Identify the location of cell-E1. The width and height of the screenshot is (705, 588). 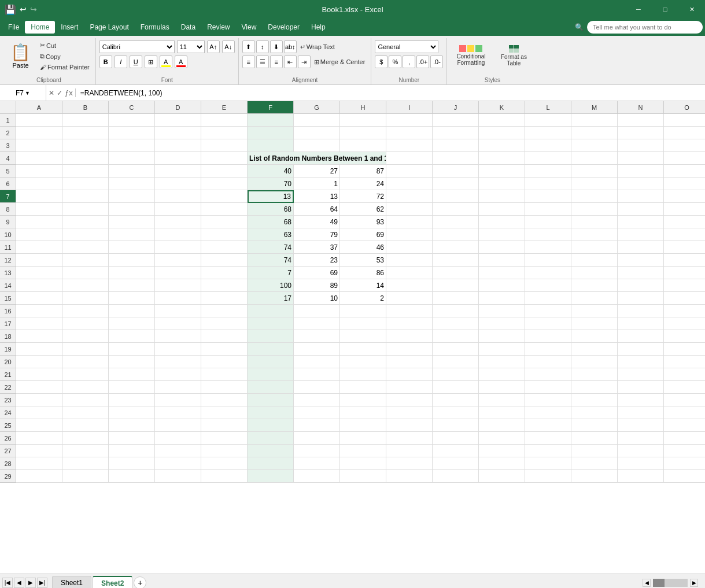
(224, 120).